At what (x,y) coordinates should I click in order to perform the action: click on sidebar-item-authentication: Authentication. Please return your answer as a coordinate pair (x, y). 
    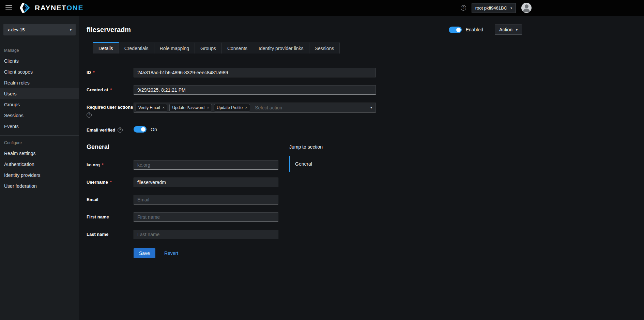
    Looking at the image, I should click on (40, 164).